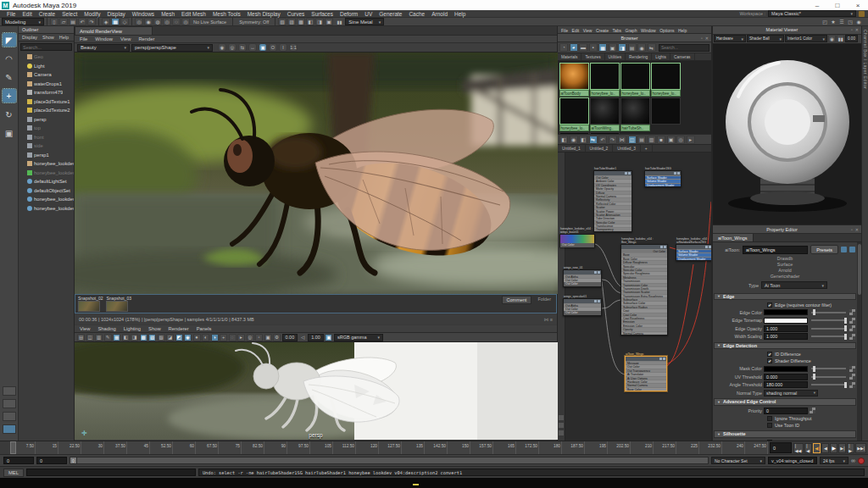  Describe the element at coordinates (232, 47) in the screenshot. I see `renderview-tool-icon: ◎` at that location.